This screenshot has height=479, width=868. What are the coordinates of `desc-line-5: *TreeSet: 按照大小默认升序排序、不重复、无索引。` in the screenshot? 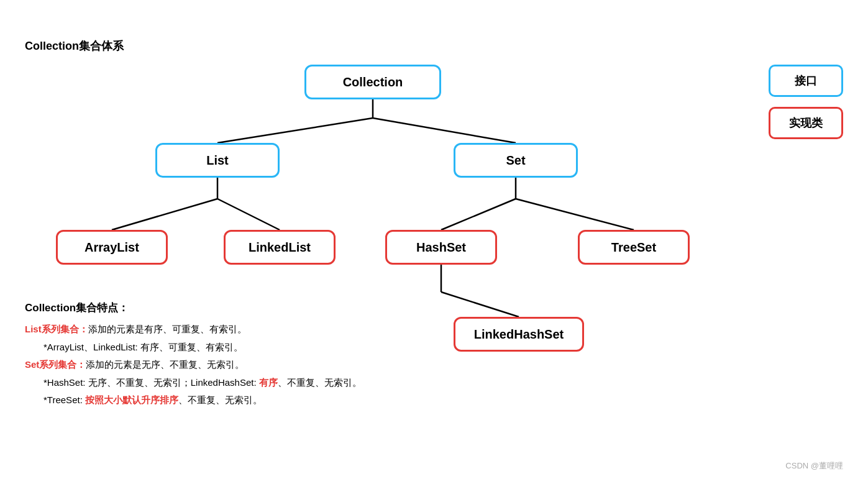 It's located at (193, 400).